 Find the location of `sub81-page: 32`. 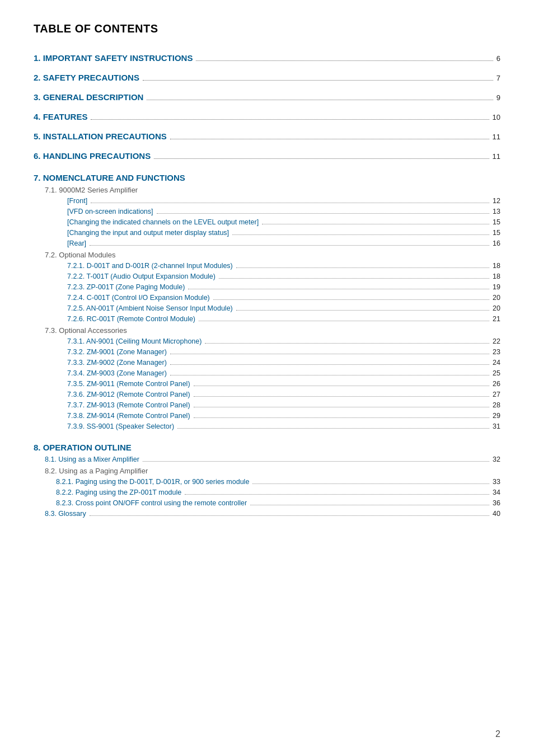

sub81-page: 32 is located at coordinates (496, 459).